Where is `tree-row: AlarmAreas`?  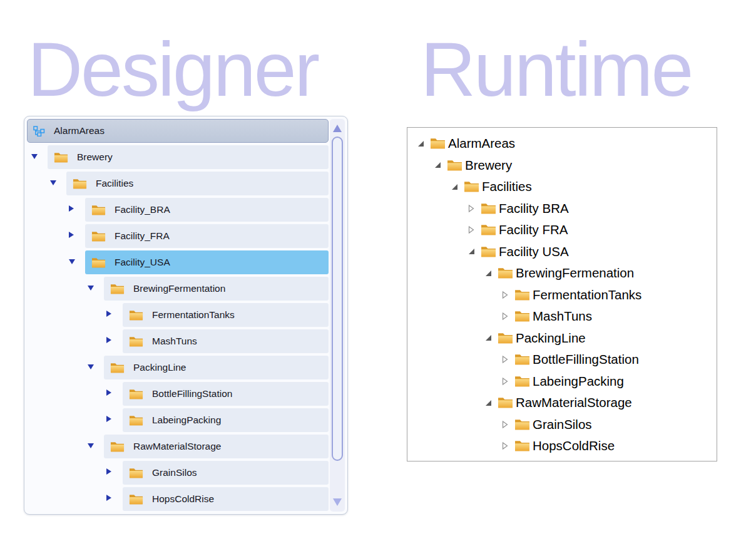
tree-row: AlarmAreas is located at coordinates (566, 144).